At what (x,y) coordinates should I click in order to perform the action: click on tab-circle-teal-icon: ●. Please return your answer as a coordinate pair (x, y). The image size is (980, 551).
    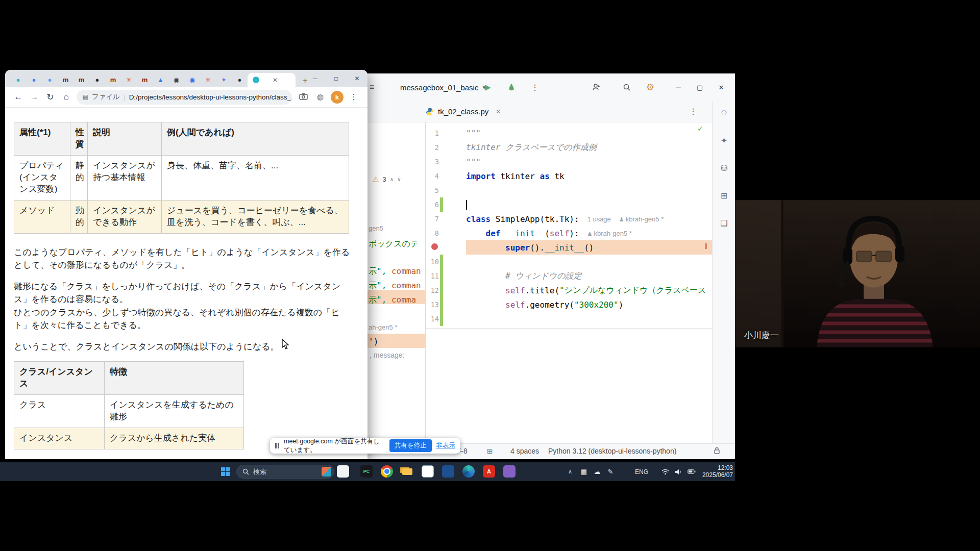
    Looking at the image, I should click on (18, 80).